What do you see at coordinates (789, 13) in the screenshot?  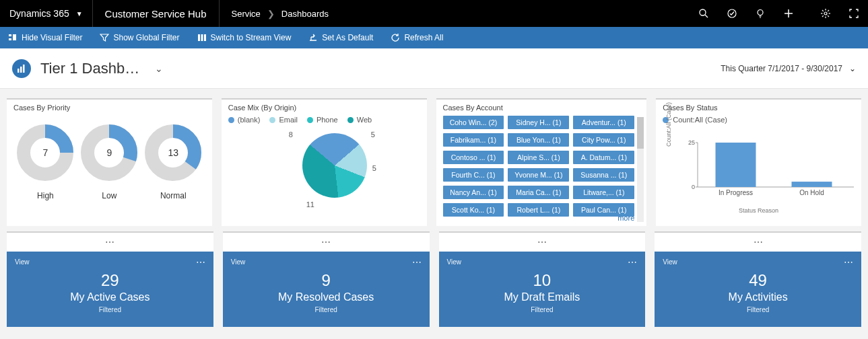 I see `add-icon` at bounding box center [789, 13].